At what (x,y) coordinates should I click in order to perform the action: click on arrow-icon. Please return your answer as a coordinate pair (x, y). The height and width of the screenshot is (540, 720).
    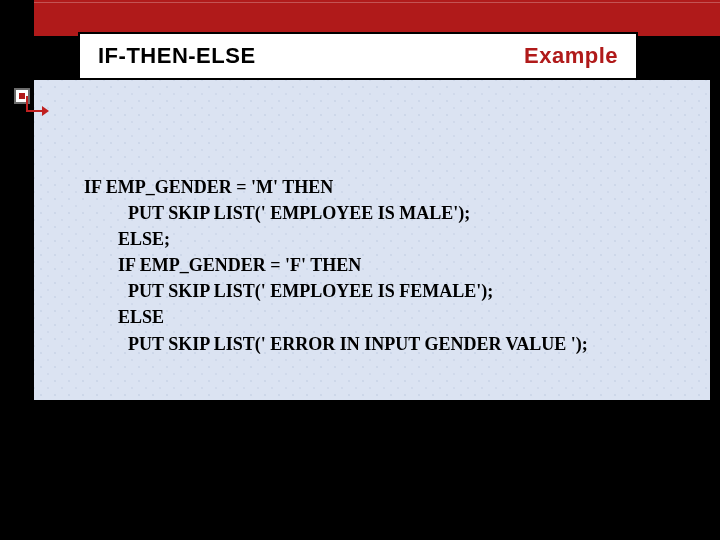
    Looking at the image, I should click on (38, 111).